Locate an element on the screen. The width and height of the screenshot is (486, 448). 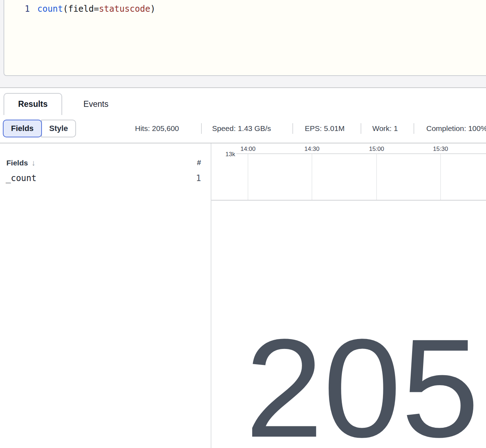
editor-results-separator is located at coordinates (243, 88).